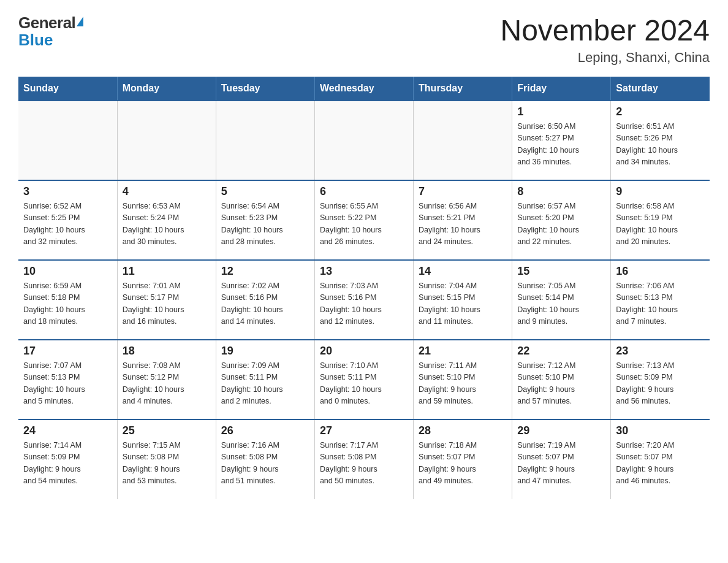 The height and width of the screenshot is (563, 728). I want to click on weekday-header-monday: Monday, so click(167, 88).